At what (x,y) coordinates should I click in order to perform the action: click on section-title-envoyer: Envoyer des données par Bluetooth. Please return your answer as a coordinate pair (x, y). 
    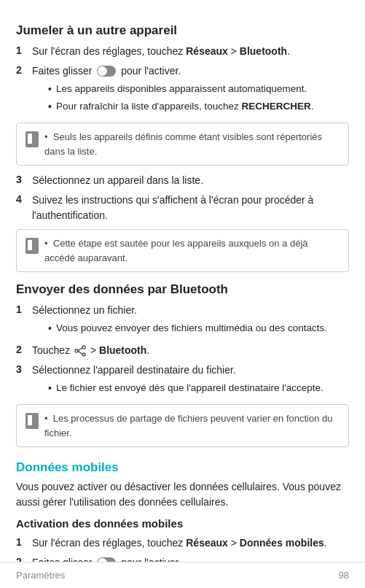
    Looking at the image, I should click on (182, 290).